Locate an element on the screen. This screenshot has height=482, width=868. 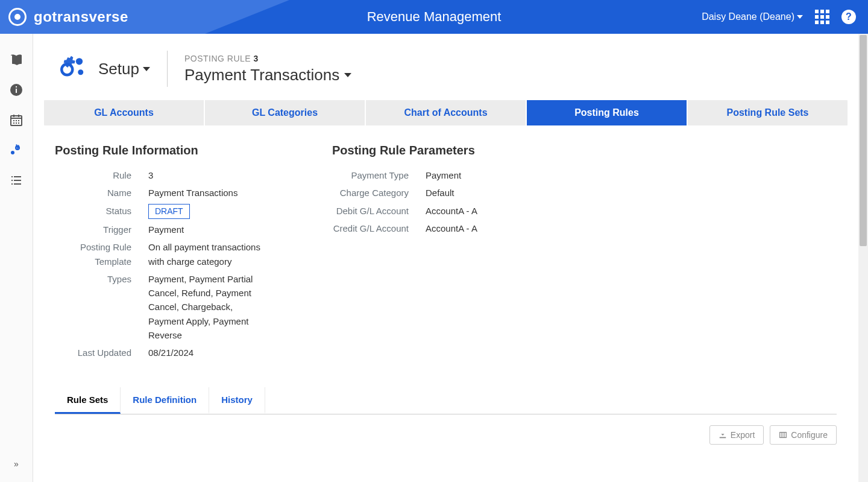
breadcrumb-prefix: POSTING RULE is located at coordinates (218, 59).